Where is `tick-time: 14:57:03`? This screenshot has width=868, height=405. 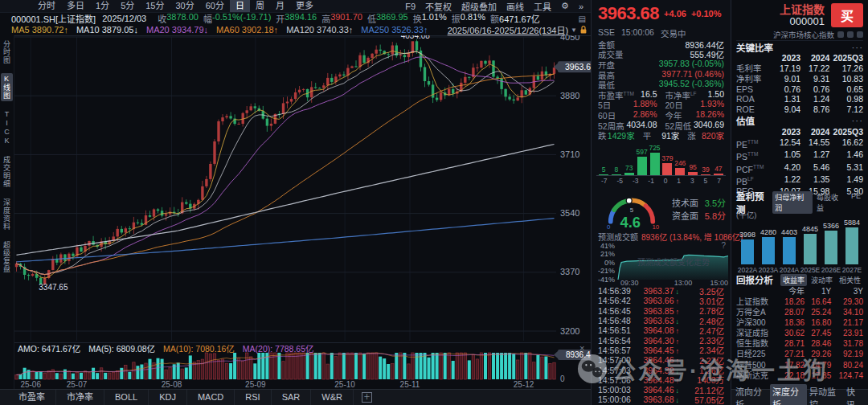 tick-time: 14:57:03 is located at coordinates (617, 370).